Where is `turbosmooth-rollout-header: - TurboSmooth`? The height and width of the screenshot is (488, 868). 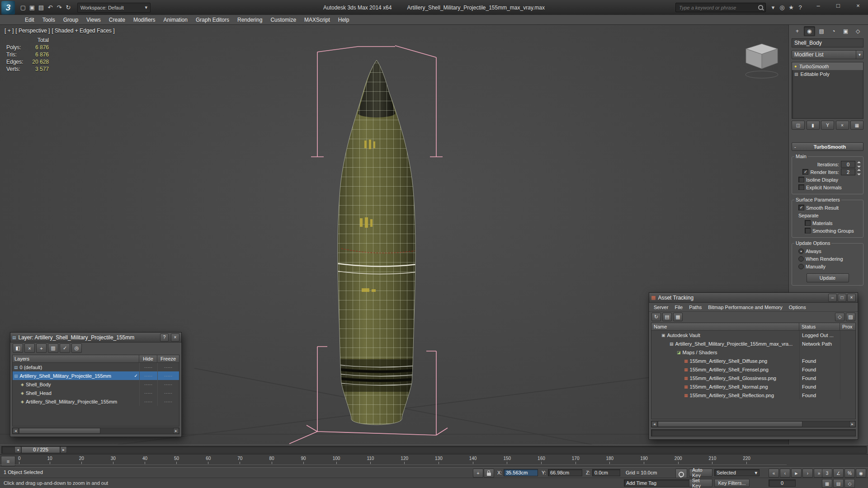 turbosmooth-rollout-header: - TurboSmooth is located at coordinates (827, 146).